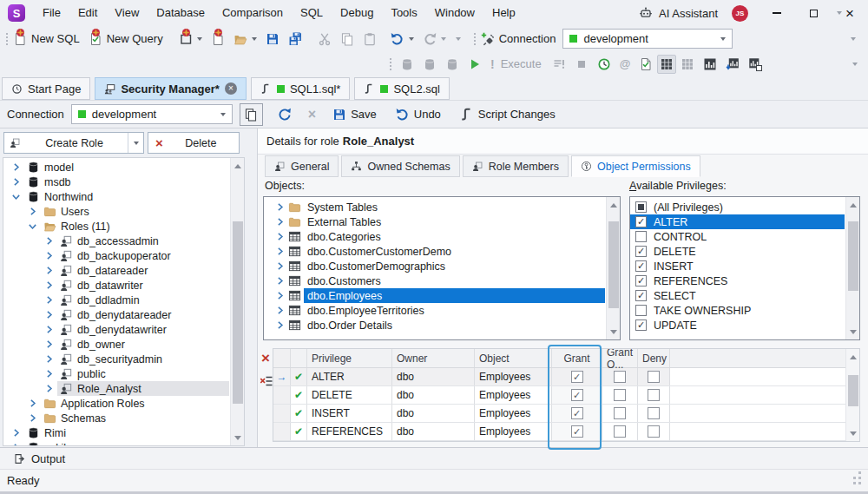 The height and width of the screenshot is (494, 868). Describe the element at coordinates (503, 13) in the screenshot. I see `menu-help: Help` at that location.